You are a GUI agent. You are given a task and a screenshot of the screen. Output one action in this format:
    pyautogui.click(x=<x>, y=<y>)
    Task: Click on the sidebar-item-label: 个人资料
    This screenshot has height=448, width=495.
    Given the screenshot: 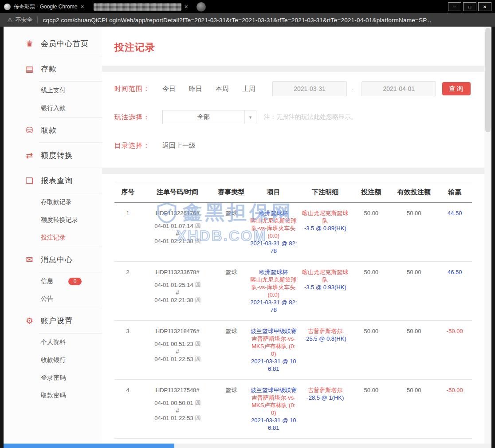 What is the action you would take?
    pyautogui.click(x=53, y=342)
    